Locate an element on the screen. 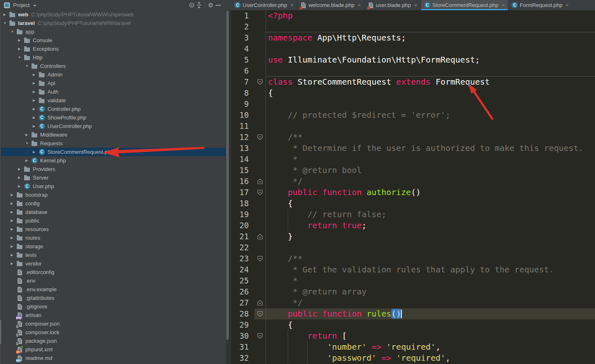 The image size is (595, 364). tree-item-phpunit.xml: <>phpunit.xml is located at coordinates (113, 349).